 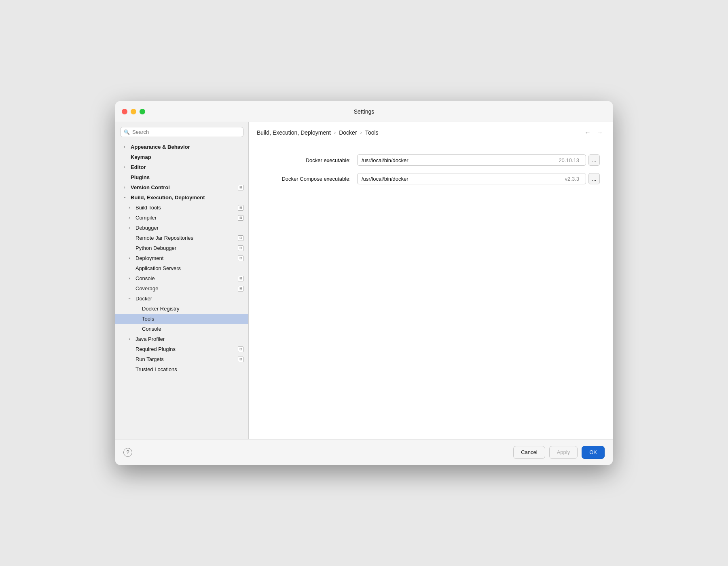 What do you see at coordinates (142, 112) in the screenshot?
I see `maximize-button` at bounding box center [142, 112].